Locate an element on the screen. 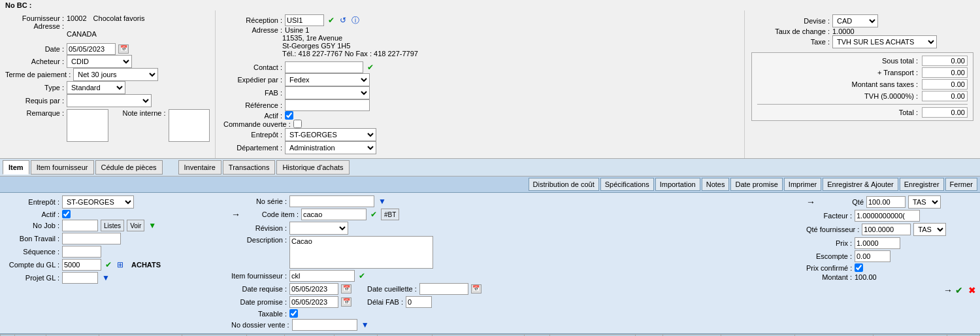  date-promise-btn: Date promise is located at coordinates (757, 184).